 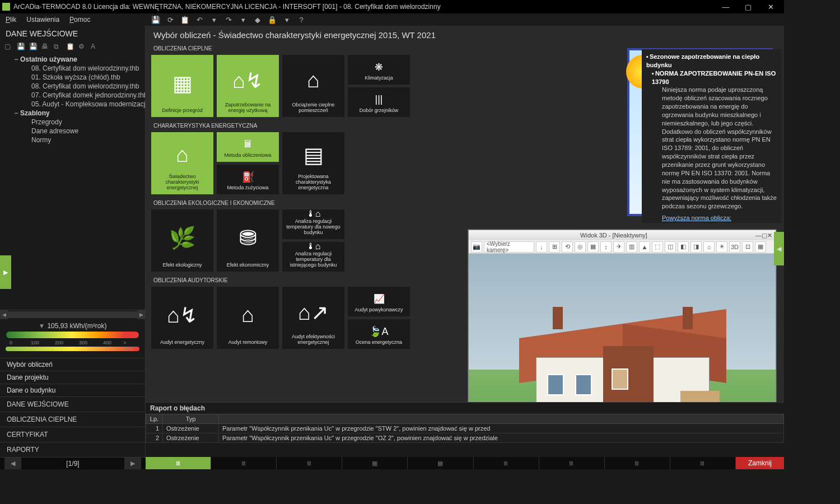 I want to click on lock-icon: 🔒, so click(x=272, y=20).